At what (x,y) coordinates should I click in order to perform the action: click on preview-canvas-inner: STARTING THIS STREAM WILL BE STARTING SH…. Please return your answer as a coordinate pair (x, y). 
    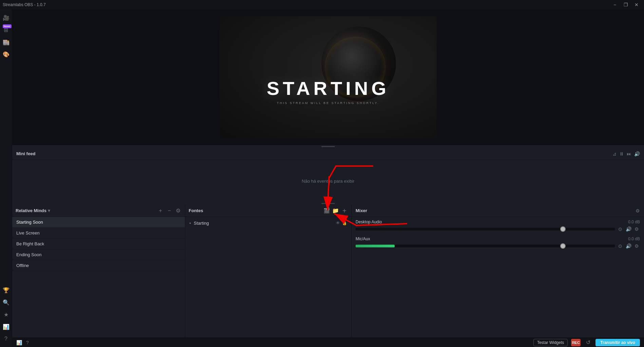
    Looking at the image, I should click on (328, 77).